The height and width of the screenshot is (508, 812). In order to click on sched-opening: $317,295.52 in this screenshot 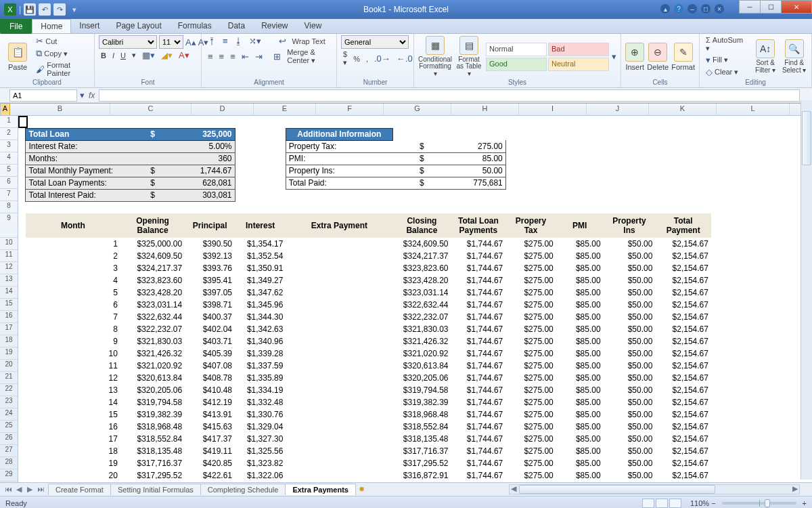, I will do `click(153, 475)`.